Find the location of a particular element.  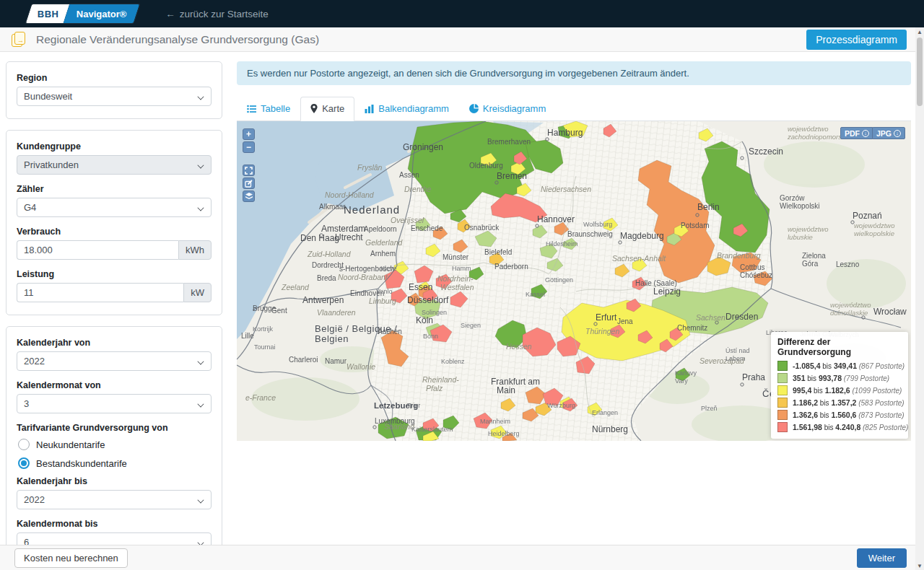

tarif-von-neukunden-radio: Neukundentarife is located at coordinates (115, 444).